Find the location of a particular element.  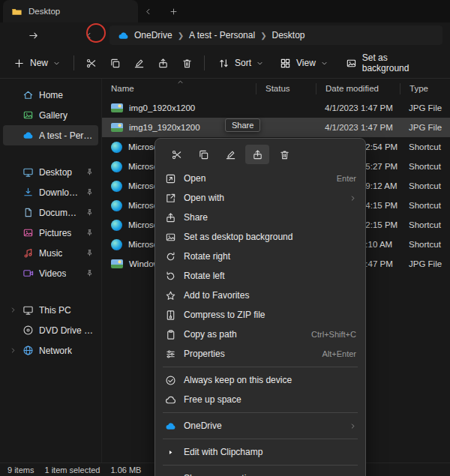

breadcrumb-middle: A test - Personal is located at coordinates (222, 35).